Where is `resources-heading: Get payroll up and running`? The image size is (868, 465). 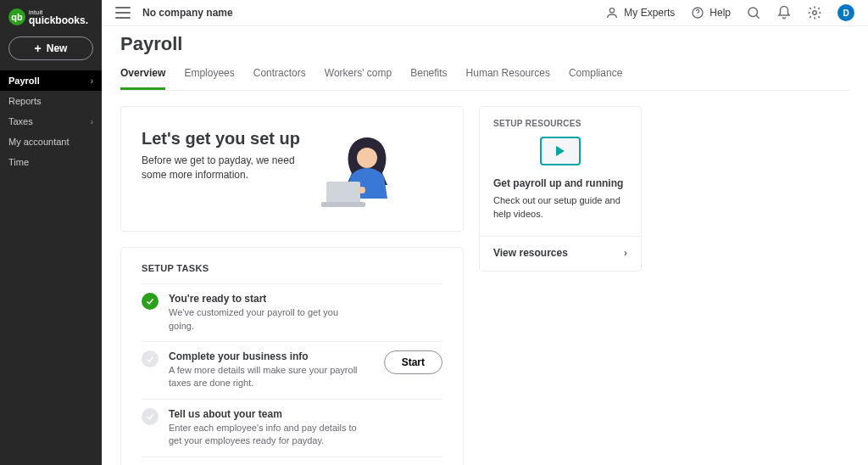 resources-heading: Get payroll up and running is located at coordinates (560, 183).